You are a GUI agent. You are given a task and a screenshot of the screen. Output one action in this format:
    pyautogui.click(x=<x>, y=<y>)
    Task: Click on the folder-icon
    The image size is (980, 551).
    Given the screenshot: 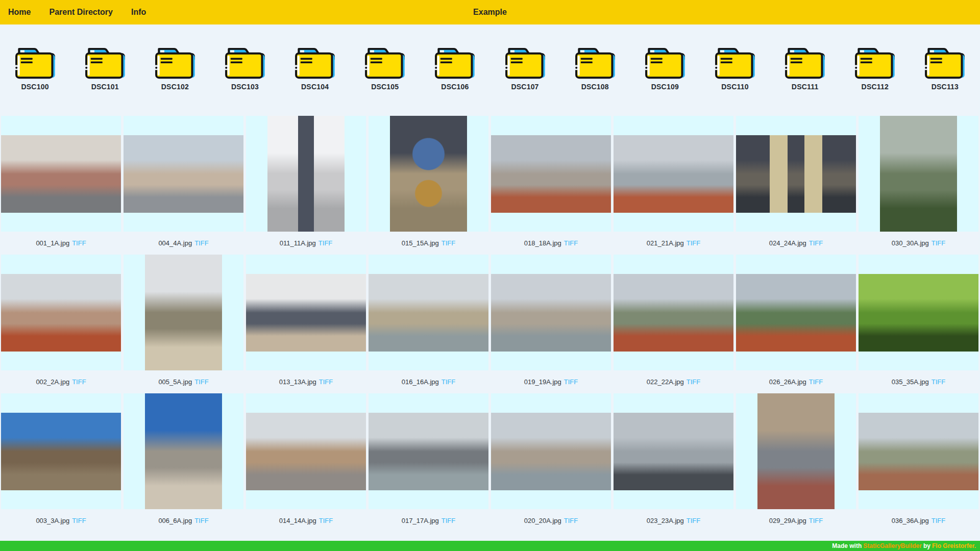 What is the action you would take?
    pyautogui.click(x=245, y=60)
    